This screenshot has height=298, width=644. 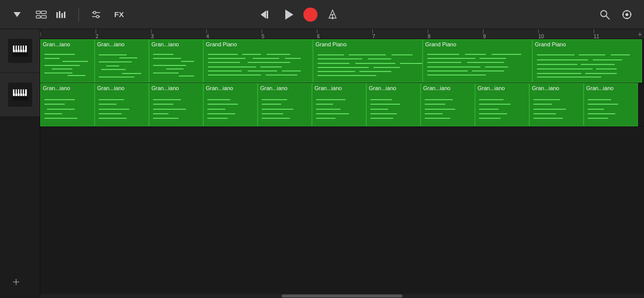 I want to click on clip-2-11: Gran...iano, so click(x=611, y=105).